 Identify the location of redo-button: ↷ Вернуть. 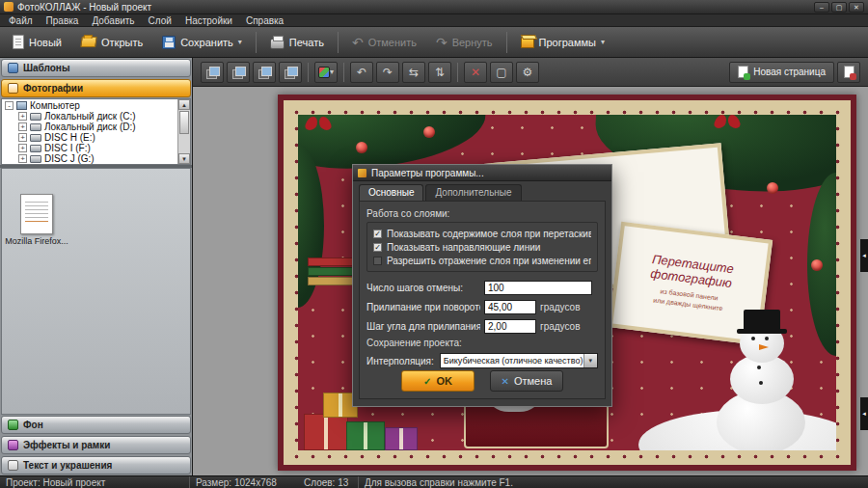
(465, 42).